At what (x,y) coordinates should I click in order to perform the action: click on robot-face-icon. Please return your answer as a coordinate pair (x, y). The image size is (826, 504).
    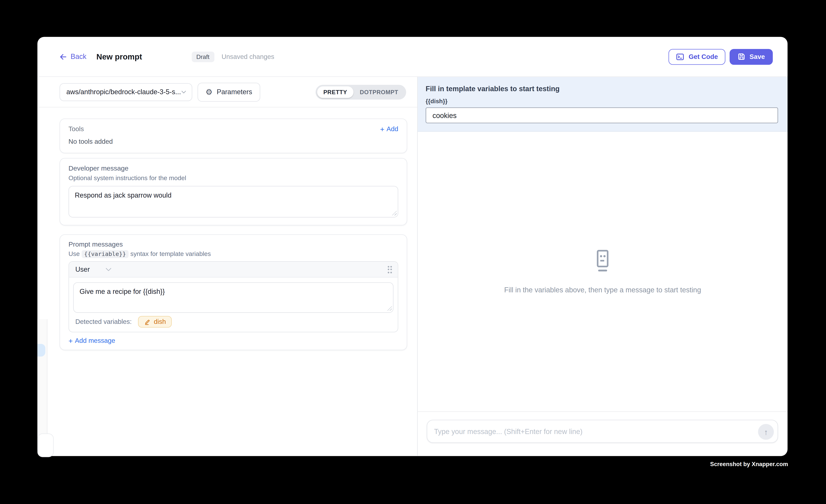
    Looking at the image, I should click on (603, 261).